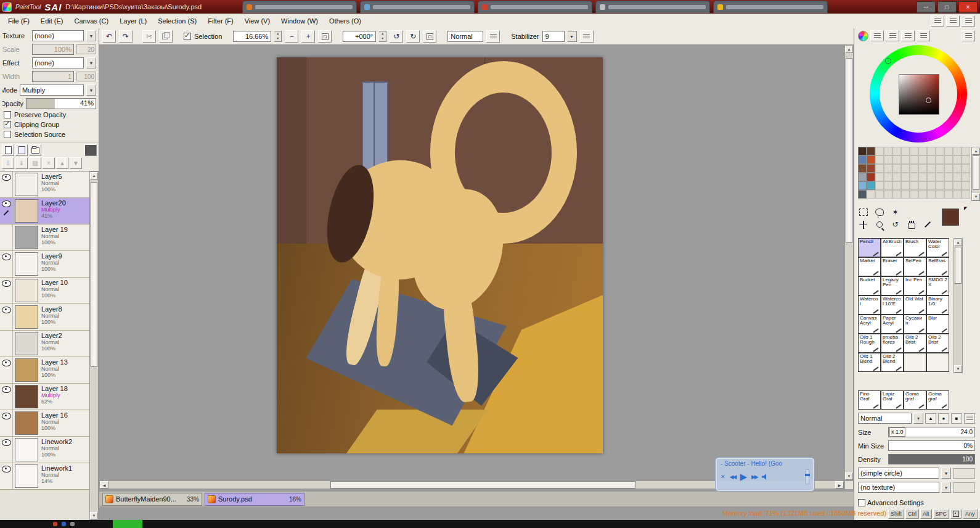 The width and height of the screenshot is (980, 528). Describe the element at coordinates (255, 500) in the screenshot. I see `document-tab: Surody.psd 16%` at that location.